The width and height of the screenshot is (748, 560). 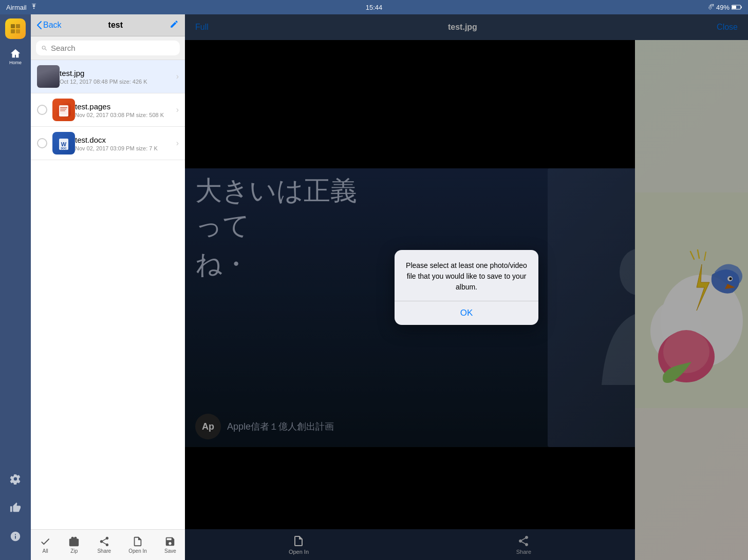 What do you see at coordinates (15, 479) in the screenshot?
I see `sidebar-item-settings` at bounding box center [15, 479].